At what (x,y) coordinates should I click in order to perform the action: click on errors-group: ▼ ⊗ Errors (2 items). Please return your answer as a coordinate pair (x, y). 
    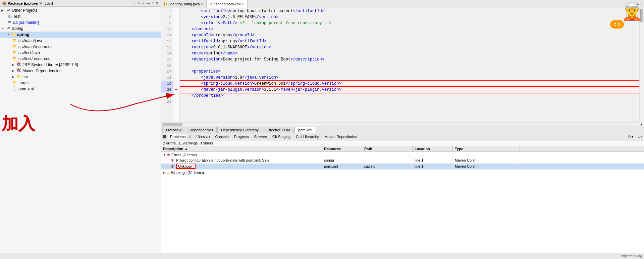
    Looking at the image, I should click on (402, 155).